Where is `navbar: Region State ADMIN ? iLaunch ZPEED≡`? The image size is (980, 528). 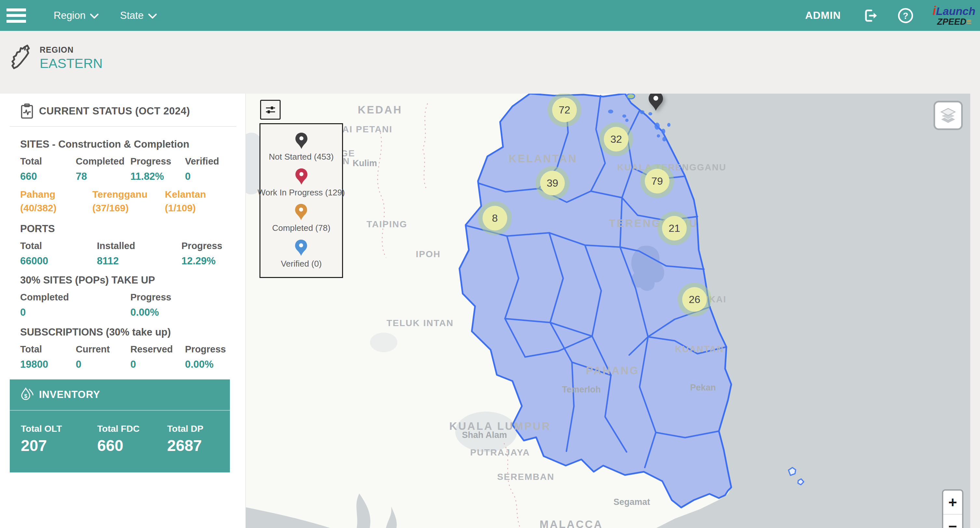
navbar: Region State ADMIN ? iLaunch ZPEED≡ is located at coordinates (490, 15).